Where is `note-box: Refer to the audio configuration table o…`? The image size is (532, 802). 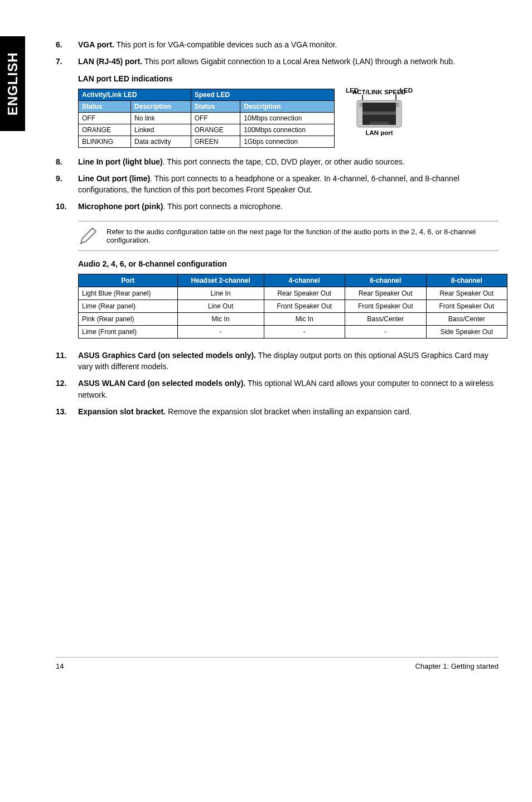 note-box: Refer to the audio configuration table o… is located at coordinates (288, 236).